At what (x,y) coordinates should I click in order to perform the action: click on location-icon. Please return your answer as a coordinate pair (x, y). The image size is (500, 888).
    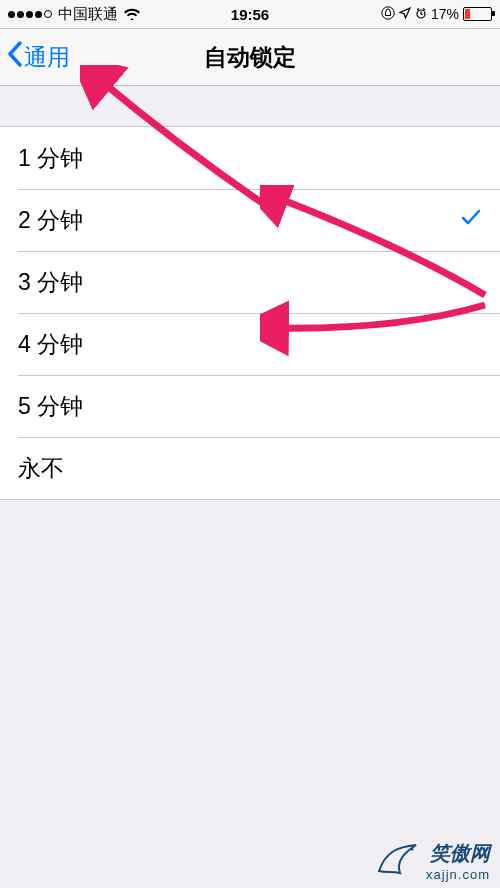
    Looking at the image, I should click on (405, 14).